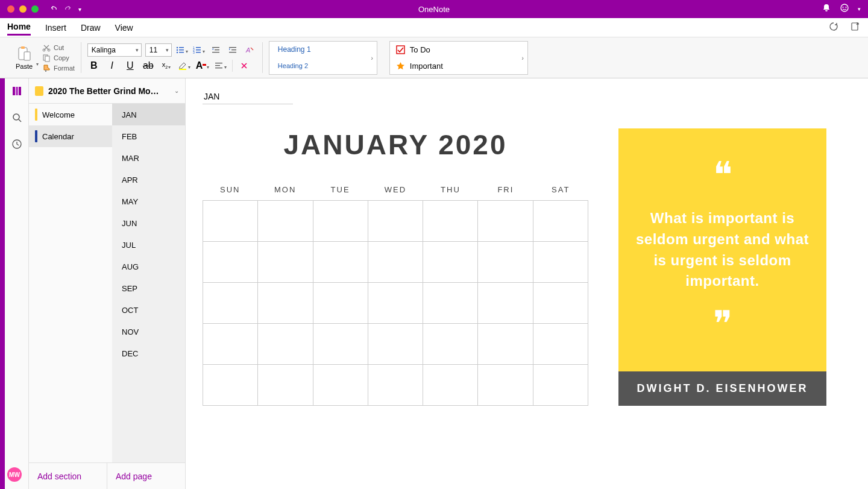 The image size is (868, 489). I want to click on tag-todo: To Do, so click(459, 49).